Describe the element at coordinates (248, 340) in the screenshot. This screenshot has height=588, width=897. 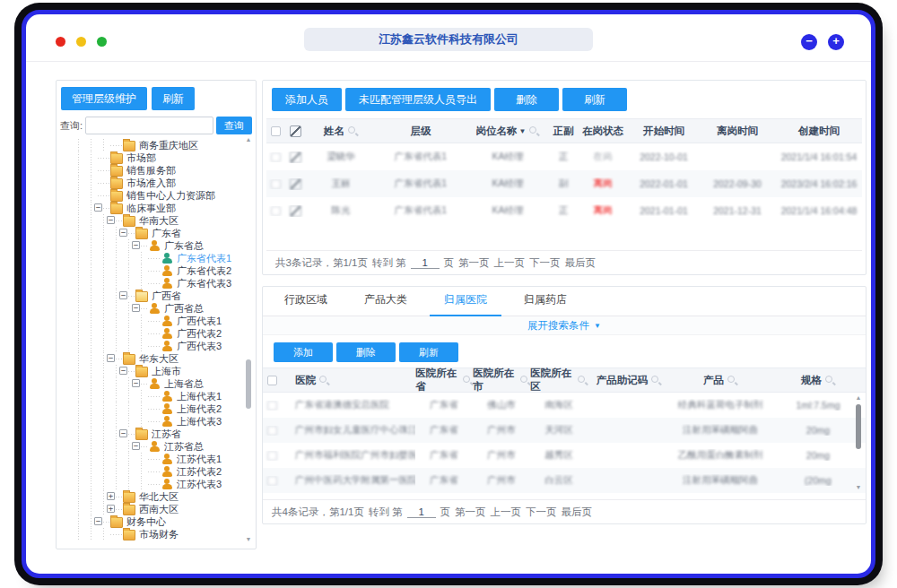
I see `tree-scrollbar: ▲ ▼` at that location.